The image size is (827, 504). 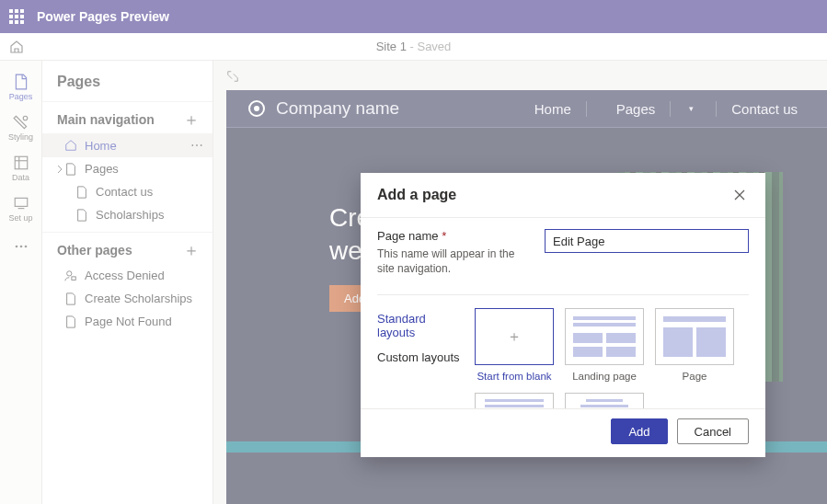 I want to click on close-button, so click(x=740, y=195).